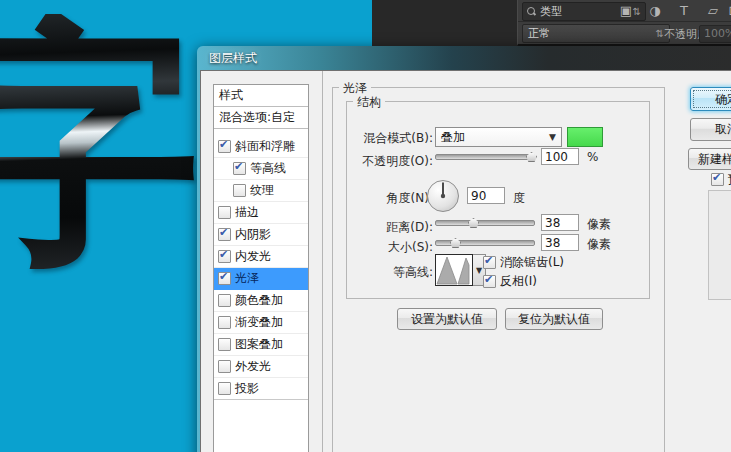 This screenshot has width=731, height=452. What do you see at coordinates (224, 366) in the screenshot?
I see `outer-glow-checkbox` at bounding box center [224, 366].